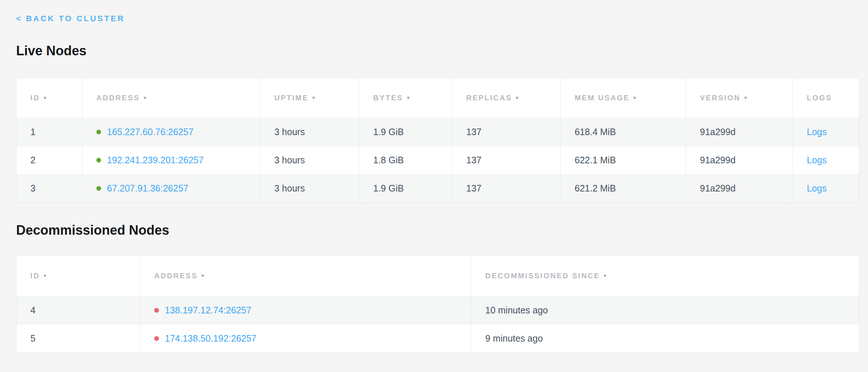  What do you see at coordinates (155, 160) in the screenshot?
I see `node-address-link: 192.241.239.201:26257` at bounding box center [155, 160].